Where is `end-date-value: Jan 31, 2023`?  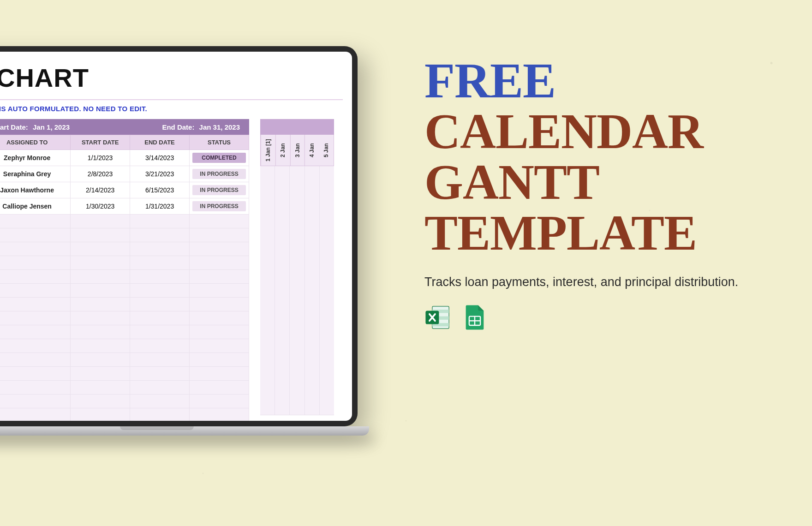
end-date-value: Jan 31, 2023 is located at coordinates (220, 127).